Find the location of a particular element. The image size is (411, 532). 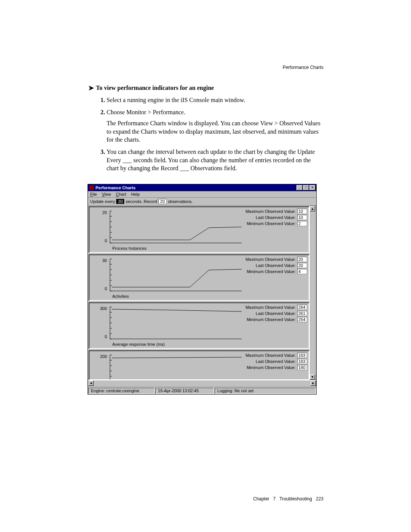

scroll-right-icon: ► is located at coordinates (313, 383).